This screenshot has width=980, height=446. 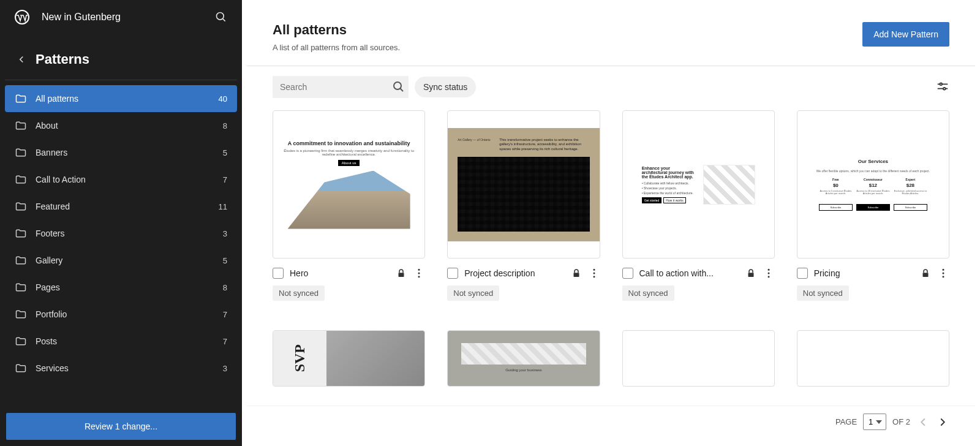 What do you see at coordinates (121, 341) in the screenshot?
I see `sidebar-item-posts: Posts7` at bounding box center [121, 341].